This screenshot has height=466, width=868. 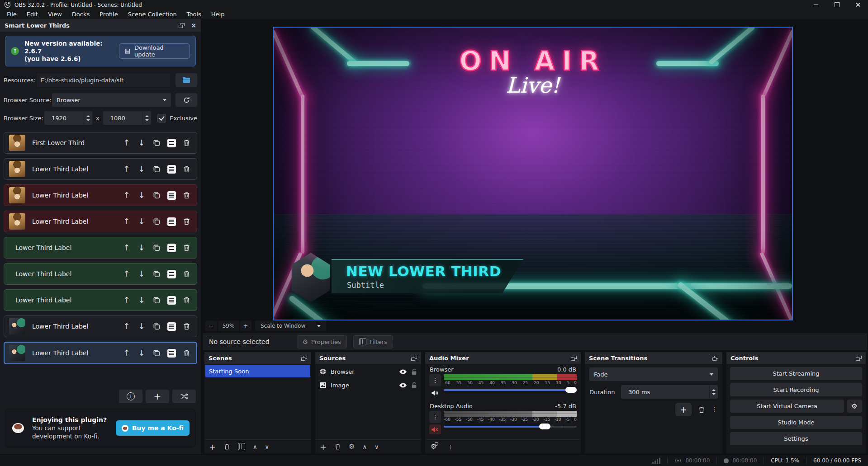 What do you see at coordinates (255, 447) in the screenshot?
I see `scene-up-button: ∧` at bounding box center [255, 447].